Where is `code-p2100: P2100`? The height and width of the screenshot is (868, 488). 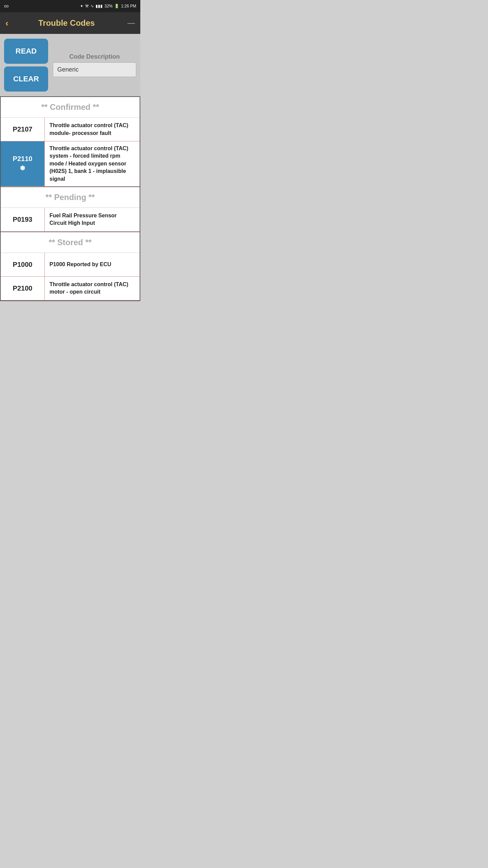 code-p2100: P2100 is located at coordinates (23, 288).